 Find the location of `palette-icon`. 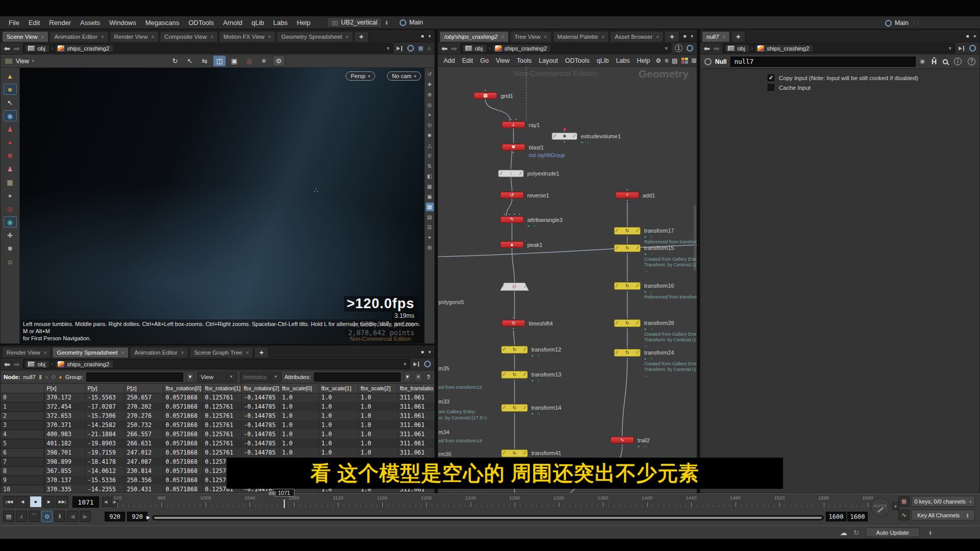

palette-icon is located at coordinates (685, 61).